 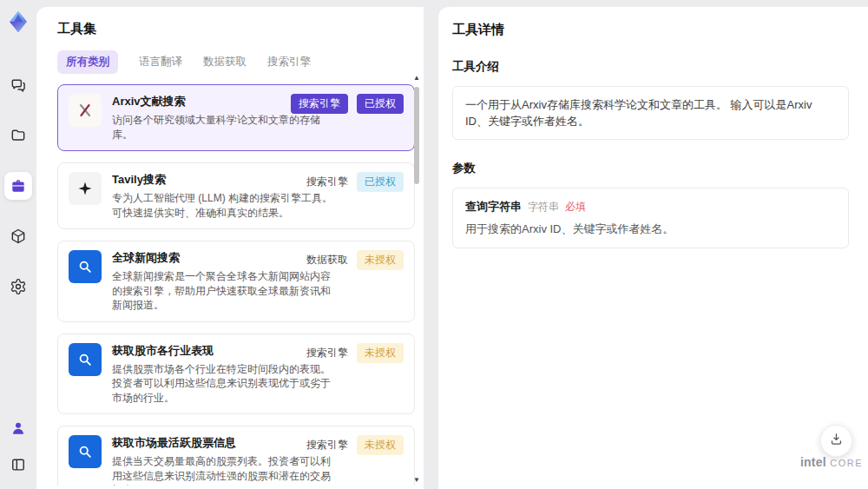 I want to click on param-type: 字符串, so click(x=543, y=207).